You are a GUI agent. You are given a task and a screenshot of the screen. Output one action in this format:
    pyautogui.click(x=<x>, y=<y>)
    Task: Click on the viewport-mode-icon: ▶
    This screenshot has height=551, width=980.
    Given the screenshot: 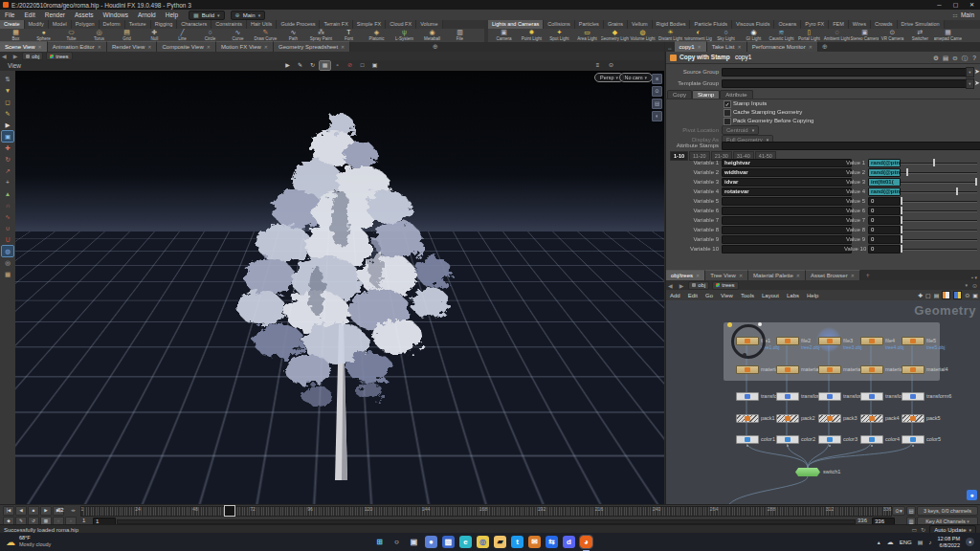 What is the action you would take?
    pyautogui.click(x=8, y=124)
    